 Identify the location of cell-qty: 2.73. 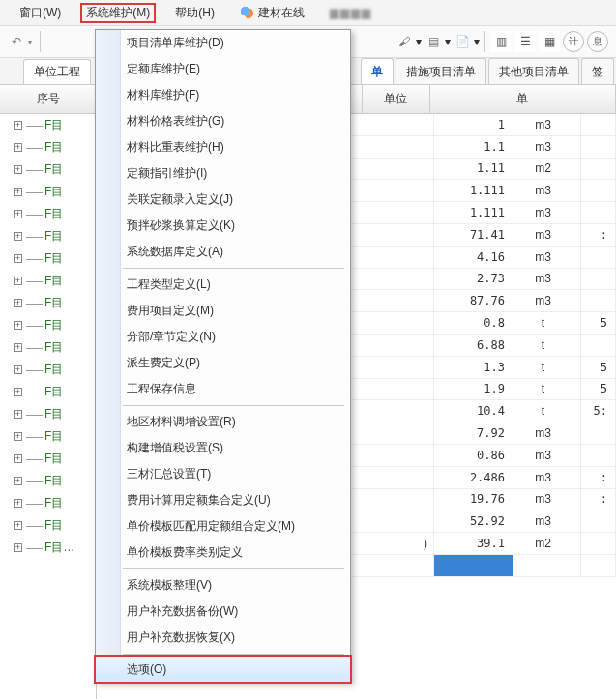
(474, 279).